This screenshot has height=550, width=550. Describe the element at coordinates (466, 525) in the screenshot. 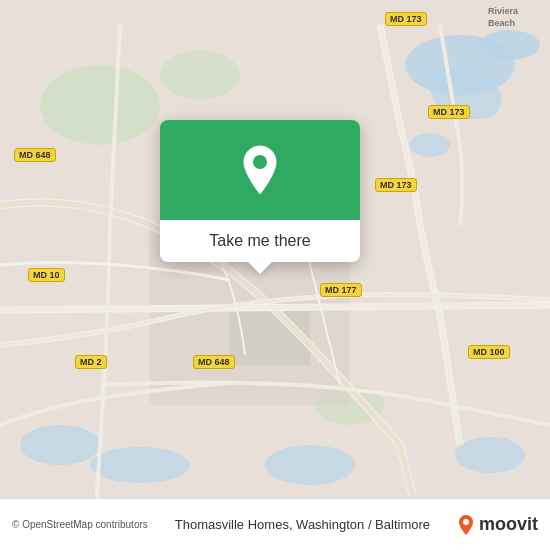

I see `moovit-pin-icon` at that location.